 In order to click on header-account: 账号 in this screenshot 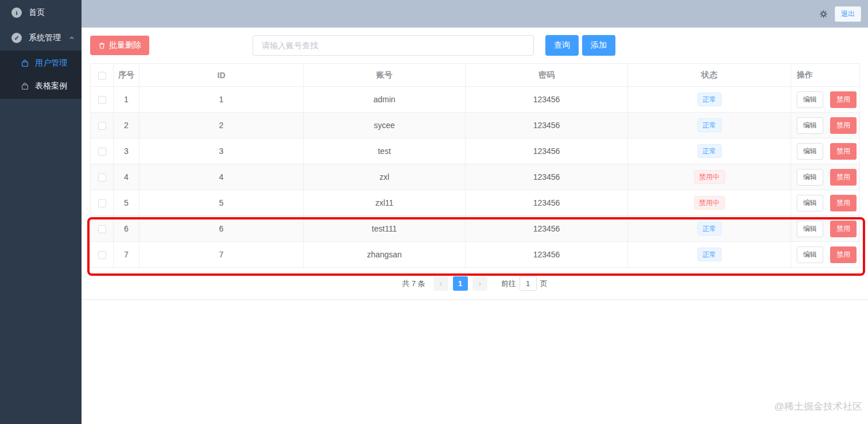, I will do `click(385, 75)`.